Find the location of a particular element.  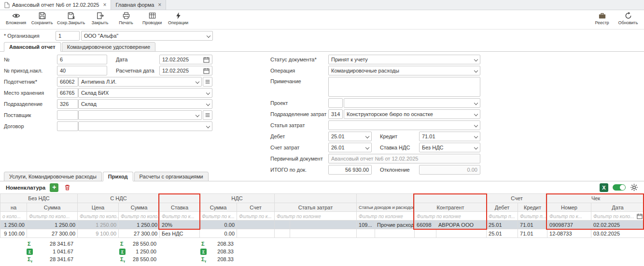

delete-row-button is located at coordinates (67, 188).